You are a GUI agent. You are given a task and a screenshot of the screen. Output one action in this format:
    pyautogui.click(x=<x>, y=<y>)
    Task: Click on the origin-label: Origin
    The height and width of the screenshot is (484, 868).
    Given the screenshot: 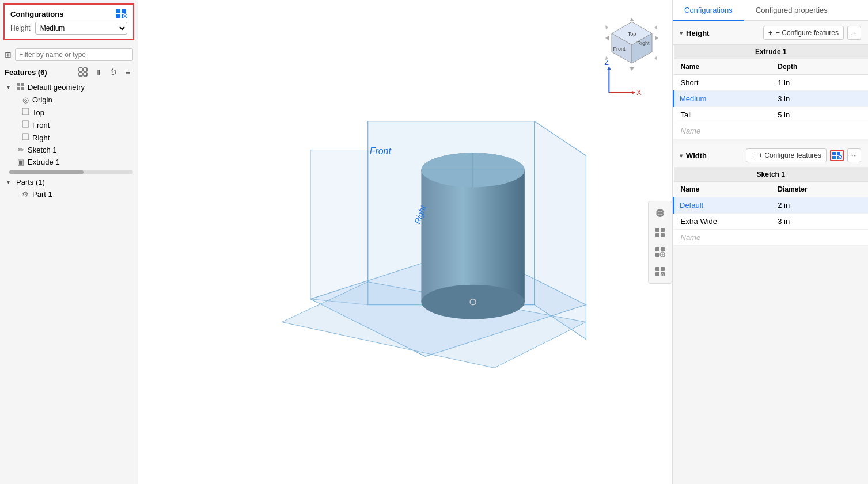 What is the action you would take?
    pyautogui.click(x=43, y=100)
    